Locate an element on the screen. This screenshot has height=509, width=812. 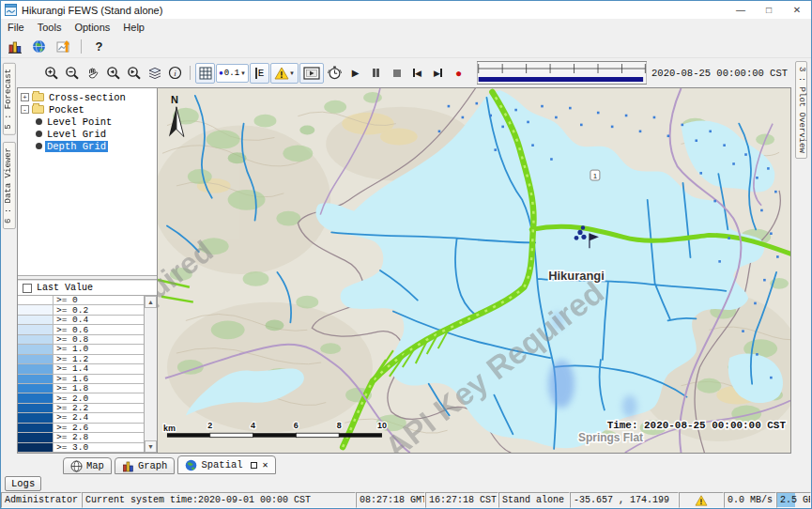
maximize-button: □ is located at coordinates (769, 9).